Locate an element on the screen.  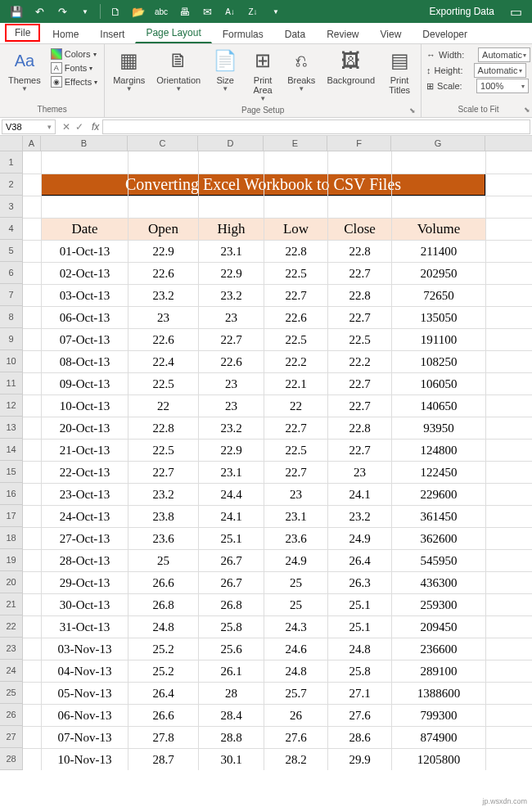
table-cell: 28.4 is located at coordinates (232, 715).